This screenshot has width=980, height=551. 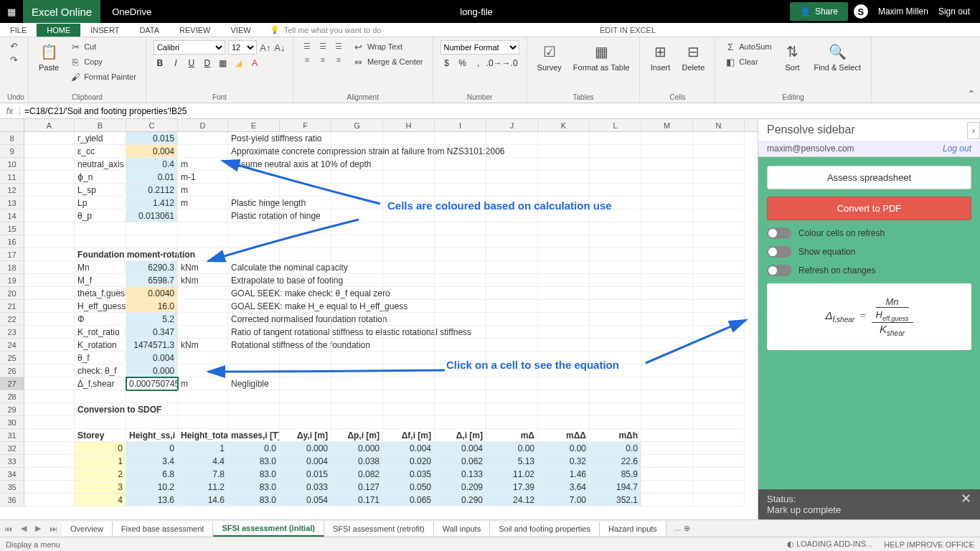 I want to click on cell: GOAL SEEK: make check: θ_f equal zero, so click(x=254, y=293).